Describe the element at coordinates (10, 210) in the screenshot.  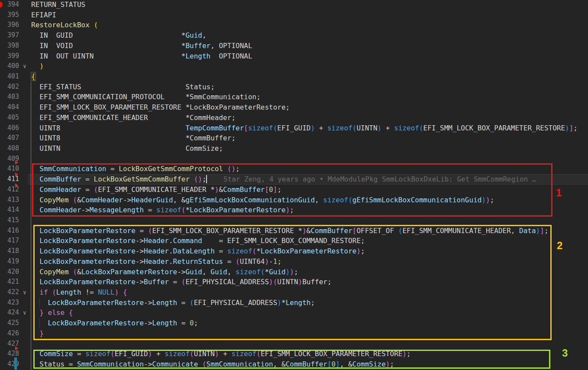
I see `line-number: 414` at that location.